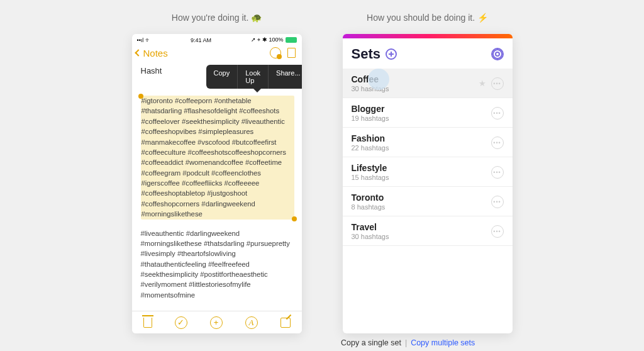 Image resolution: width=644 pixels, height=351 pixels. Describe the element at coordinates (144, 40) in the screenshot. I see `signal-indicator: ••ıl ᯤ` at that location.